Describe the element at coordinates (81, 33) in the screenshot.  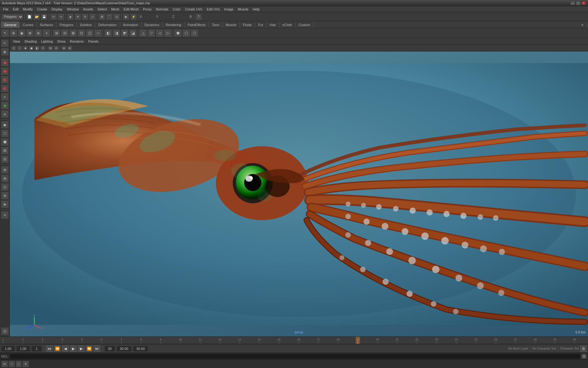
I see `tb2-icon9: ⊡` at that location.